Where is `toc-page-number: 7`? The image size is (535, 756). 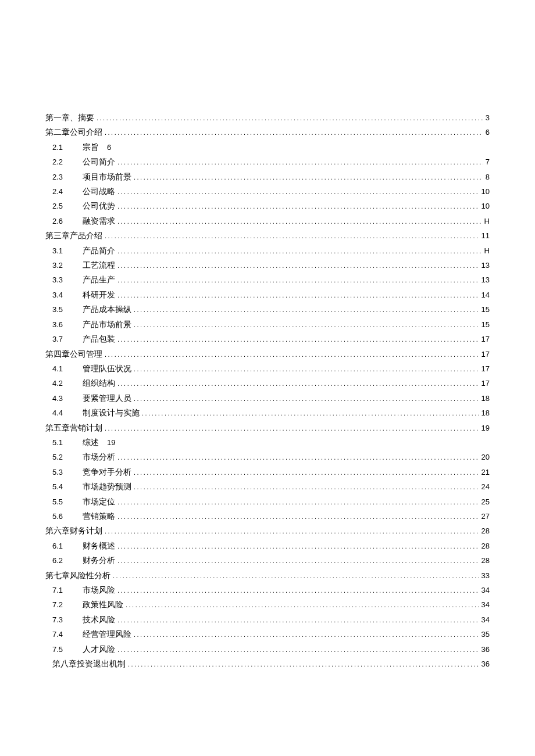 toc-page-number: 7 is located at coordinates (486, 162).